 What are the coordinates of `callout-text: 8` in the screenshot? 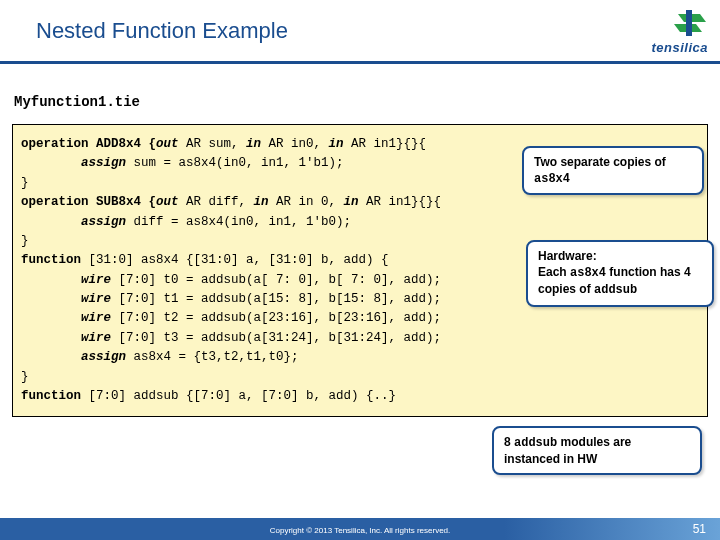 It's located at (509, 442).